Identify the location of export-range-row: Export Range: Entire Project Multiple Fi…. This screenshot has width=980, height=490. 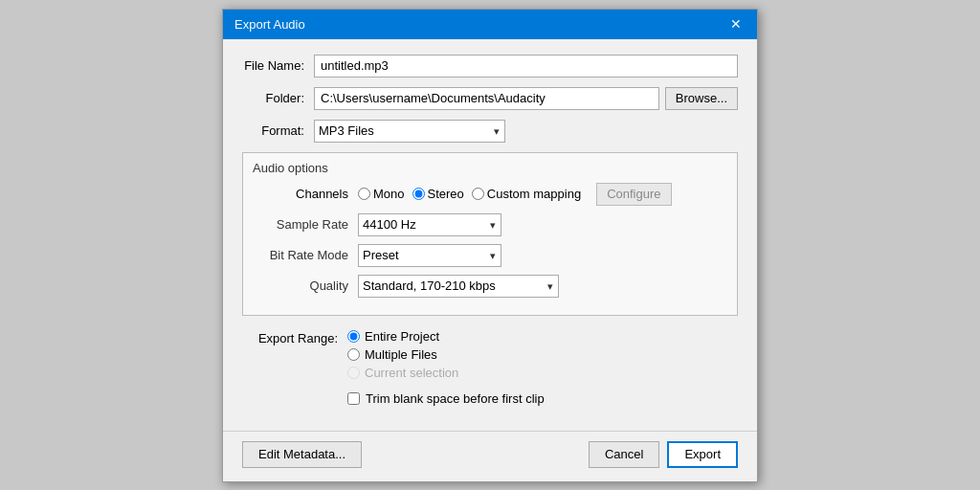
(490, 354).